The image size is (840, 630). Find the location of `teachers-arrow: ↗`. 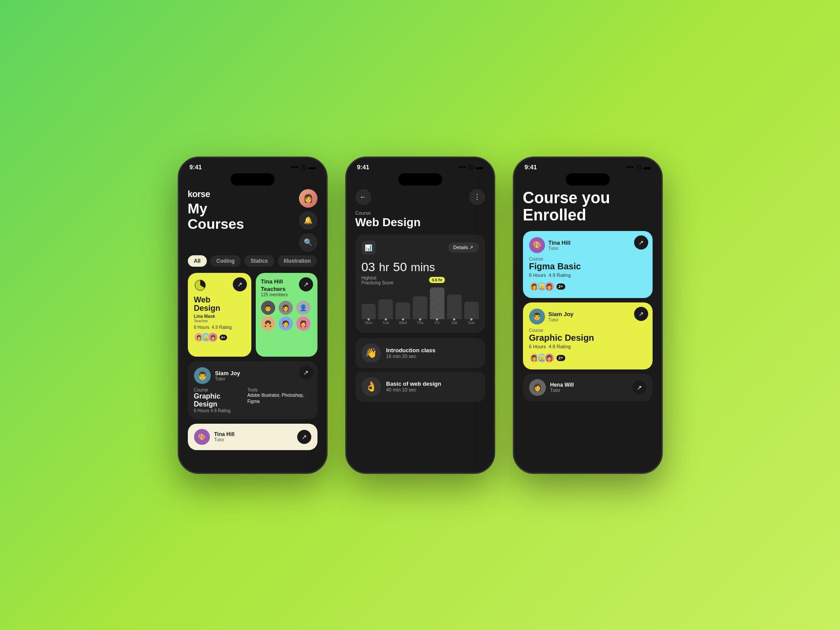

teachers-arrow: ↗ is located at coordinates (306, 284).